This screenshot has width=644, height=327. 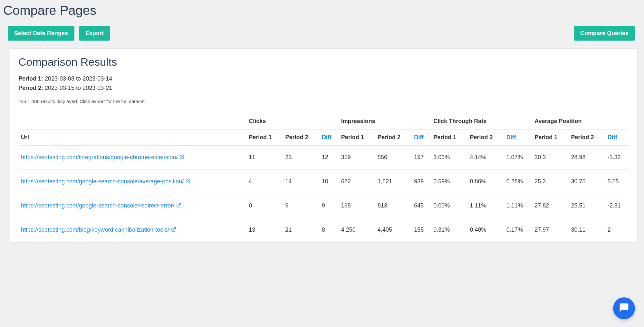 What do you see at coordinates (550, 230) in the screenshot?
I see `cell-pos_p1: 27.97` at bounding box center [550, 230].